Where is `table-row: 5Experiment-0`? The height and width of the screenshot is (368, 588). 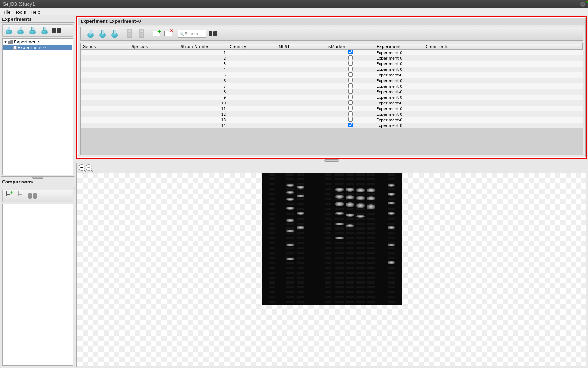 table-row: 5Experiment-0 is located at coordinates (332, 75).